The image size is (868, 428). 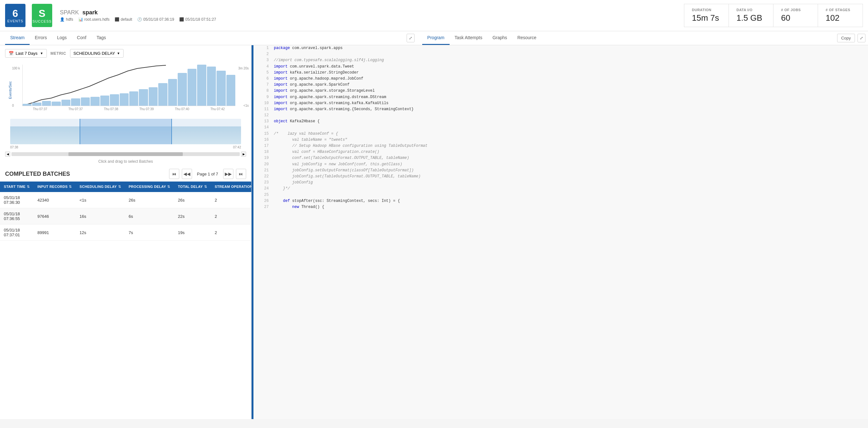 What do you see at coordinates (14, 147) in the screenshot?
I see `overview-left-label: 07:38` at bounding box center [14, 147].